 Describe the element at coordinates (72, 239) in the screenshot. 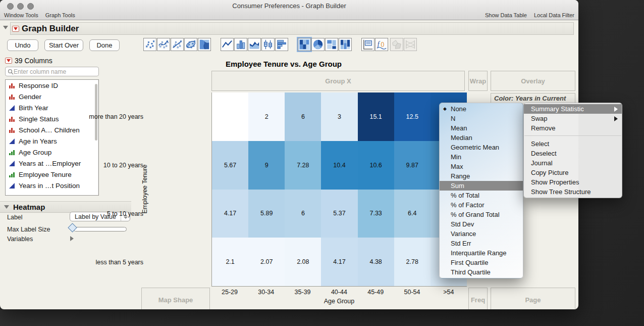

I see `variables-expand-icon` at that location.